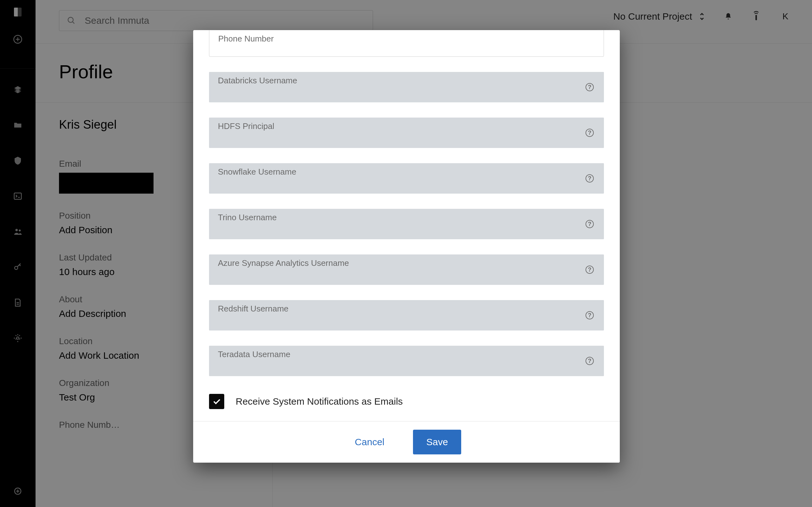 The height and width of the screenshot is (507, 812). Describe the element at coordinates (407, 44) in the screenshot. I see `phone-number-field: Phone Number` at that location.